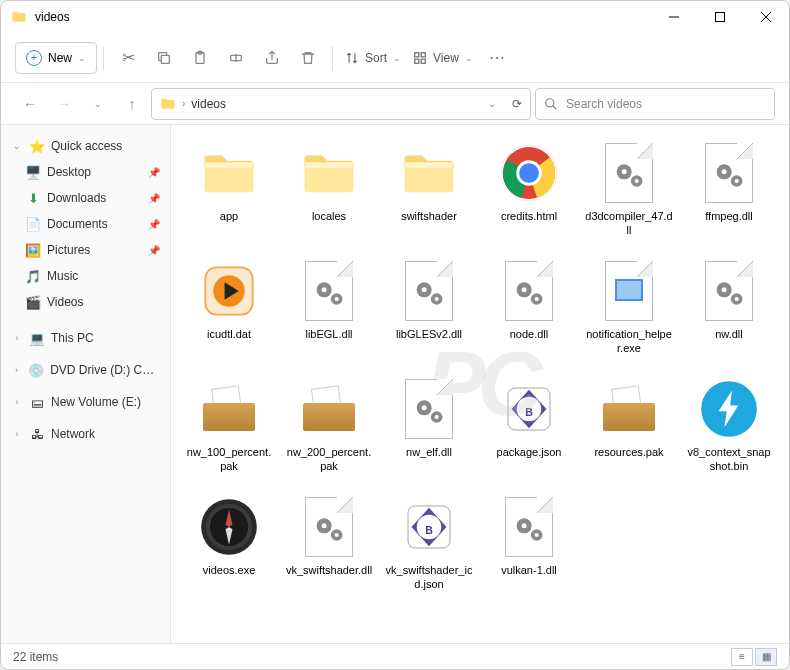 Image resolution: width=790 pixels, height=670 pixels. Describe the element at coordinates (420, 58) in the screenshot. I see `view-icon` at that location.